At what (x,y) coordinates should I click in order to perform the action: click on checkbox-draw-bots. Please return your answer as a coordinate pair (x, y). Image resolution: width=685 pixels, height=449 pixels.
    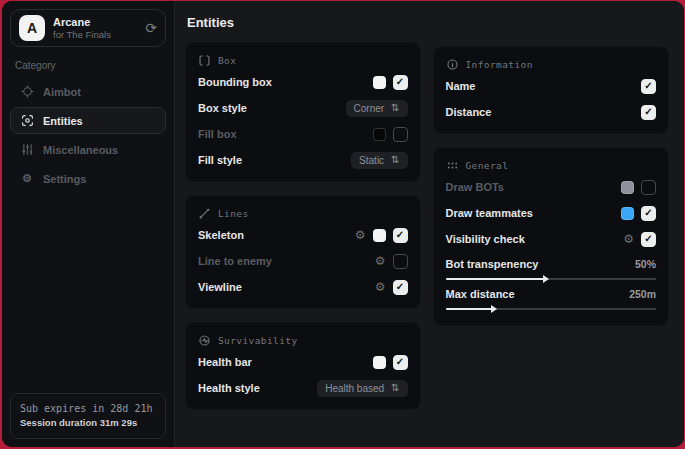
    Looking at the image, I should click on (648, 188).